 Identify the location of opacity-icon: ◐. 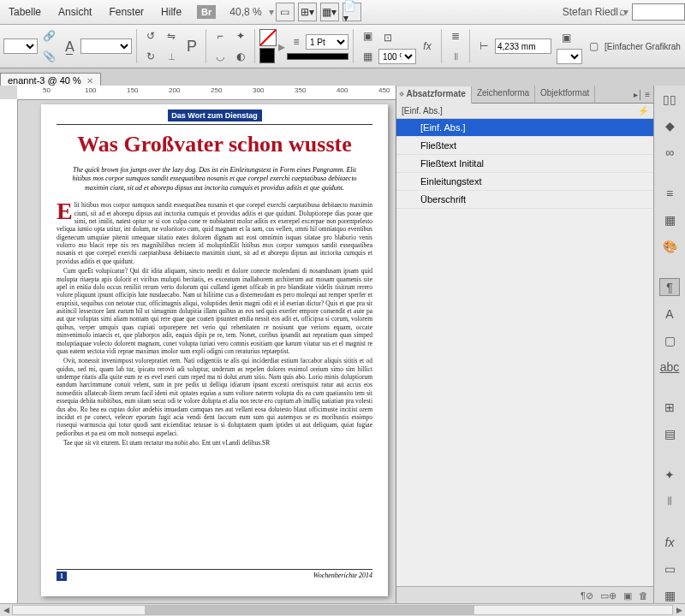
(241, 56).